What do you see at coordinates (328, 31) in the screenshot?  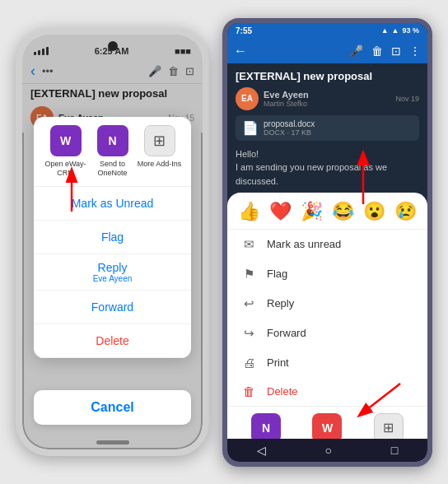 I see `android-status-bar: 7:55 ▲ ▲ 93 %` at bounding box center [328, 31].